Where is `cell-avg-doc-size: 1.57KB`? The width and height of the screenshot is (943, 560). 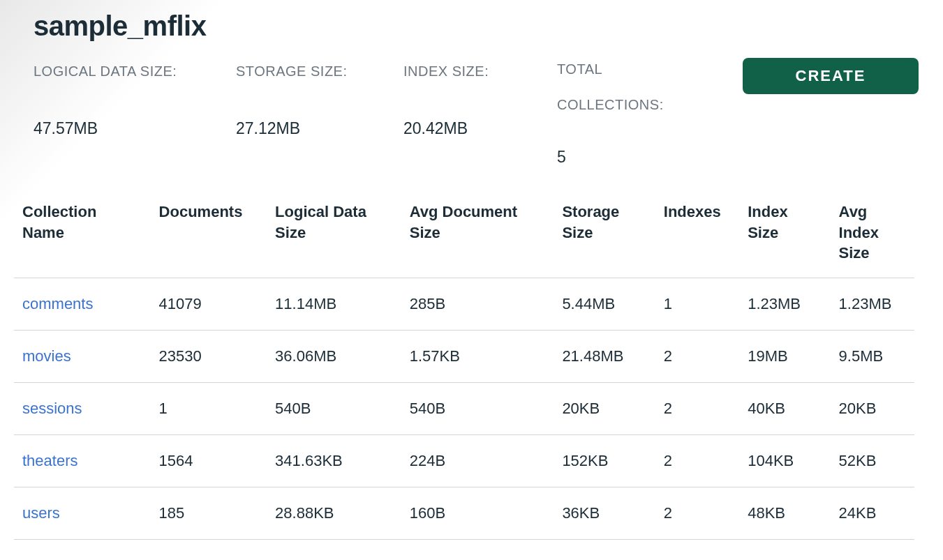
cell-avg-doc-size: 1.57KB is located at coordinates (477, 357).